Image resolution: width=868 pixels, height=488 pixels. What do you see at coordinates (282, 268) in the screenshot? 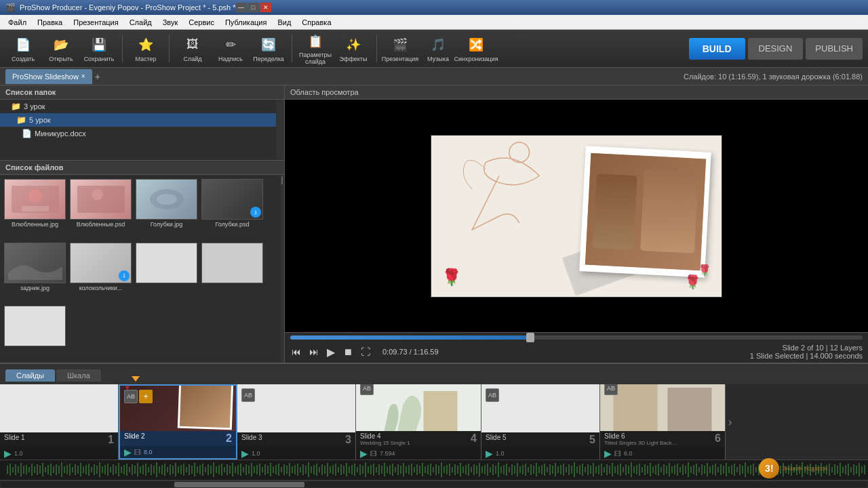
I see `file-scrollbar` at bounding box center [282, 268].